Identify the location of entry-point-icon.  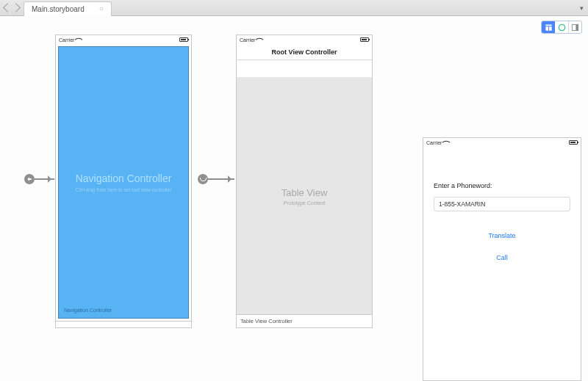
(29, 179).